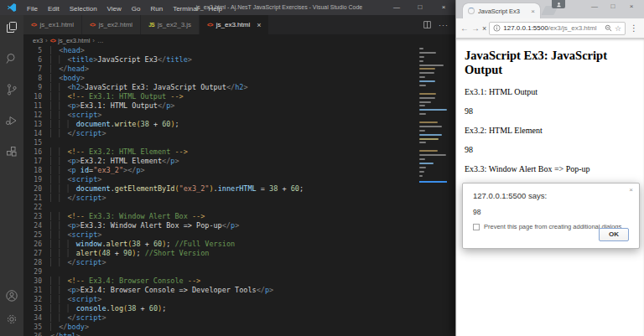  What do you see at coordinates (433, 114) in the screenshot?
I see `minimap` at bounding box center [433, 114].